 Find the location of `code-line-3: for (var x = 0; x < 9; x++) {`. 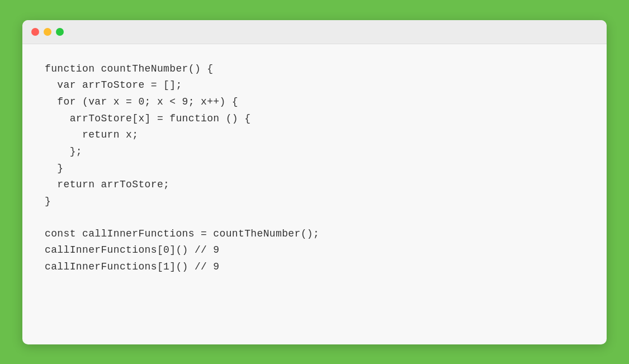

code-line-3: for (var x = 0; x < 9; x++) { is located at coordinates (314, 102).